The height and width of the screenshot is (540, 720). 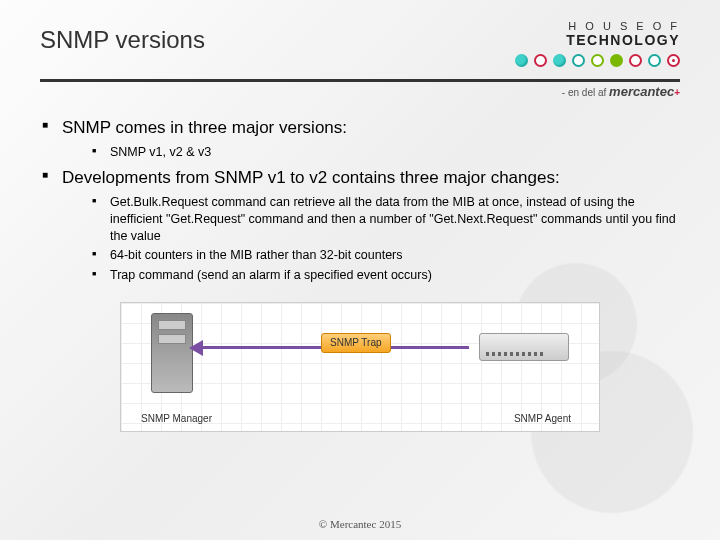 I want to click on subbrand-name: mercantec, so click(x=642, y=92).